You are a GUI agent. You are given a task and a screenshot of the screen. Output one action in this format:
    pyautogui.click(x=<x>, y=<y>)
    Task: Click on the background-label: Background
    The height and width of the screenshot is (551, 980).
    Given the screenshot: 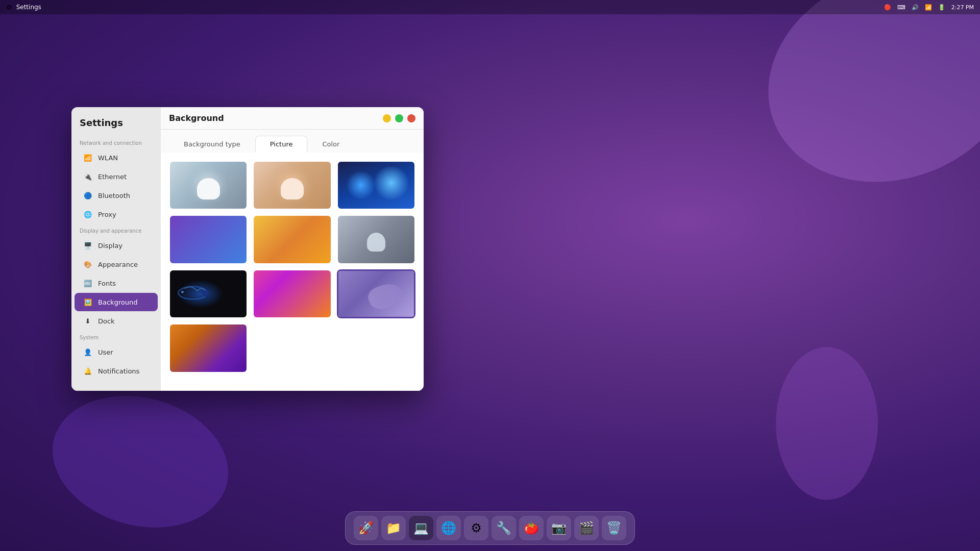 What is the action you would take?
    pyautogui.click(x=118, y=302)
    